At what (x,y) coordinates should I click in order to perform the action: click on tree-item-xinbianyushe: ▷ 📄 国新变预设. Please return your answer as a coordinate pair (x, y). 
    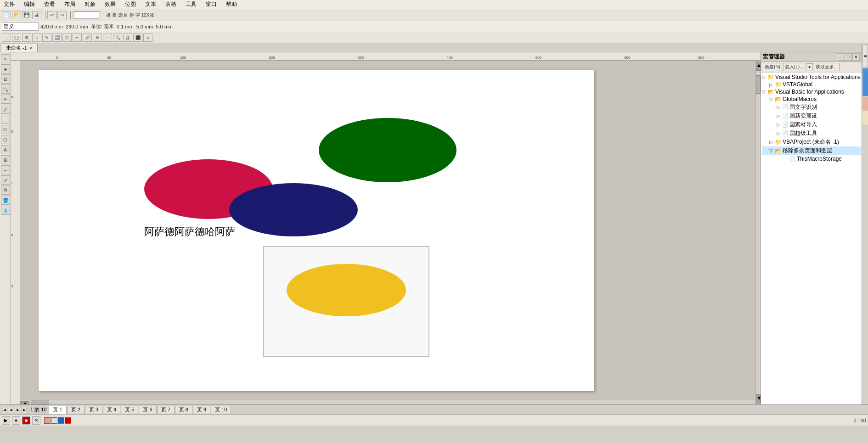
    Looking at the image, I should click on (811, 116).